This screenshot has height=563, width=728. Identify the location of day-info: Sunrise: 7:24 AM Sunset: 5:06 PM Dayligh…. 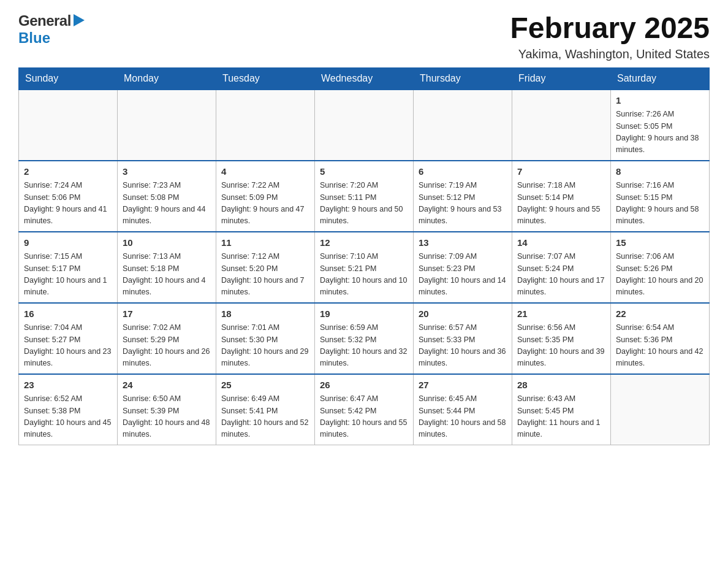
(68, 204).